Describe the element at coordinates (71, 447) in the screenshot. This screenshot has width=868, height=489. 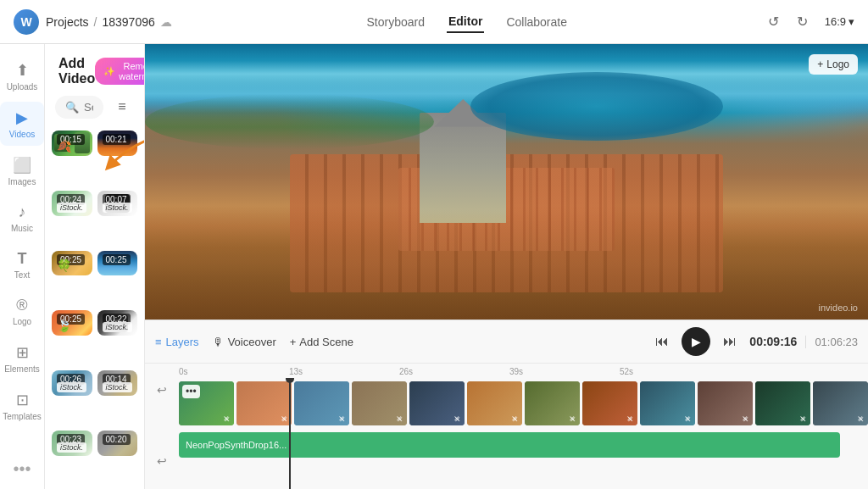
I see `video-badge-11: iStock.` at that location.